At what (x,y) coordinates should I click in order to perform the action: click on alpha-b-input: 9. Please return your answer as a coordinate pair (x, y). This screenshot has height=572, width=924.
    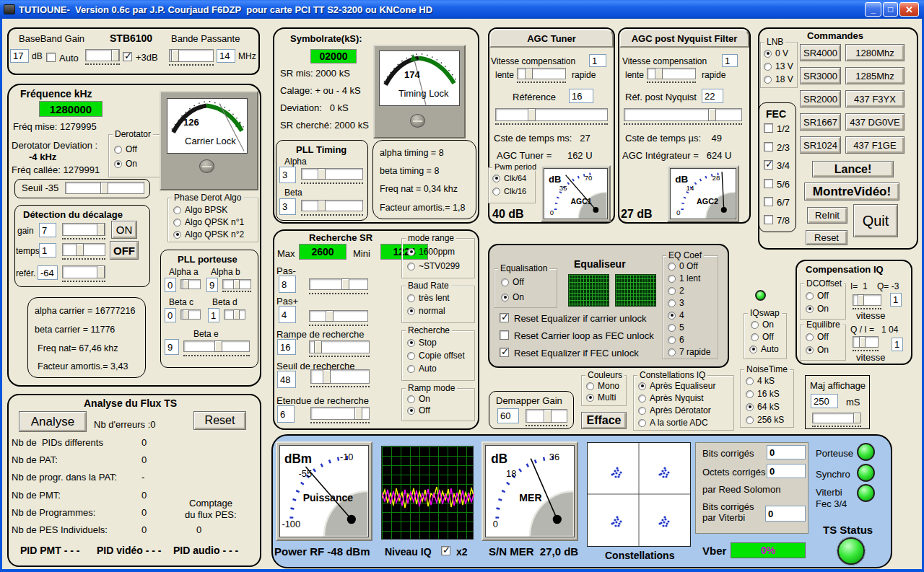
    Looking at the image, I should click on (212, 285).